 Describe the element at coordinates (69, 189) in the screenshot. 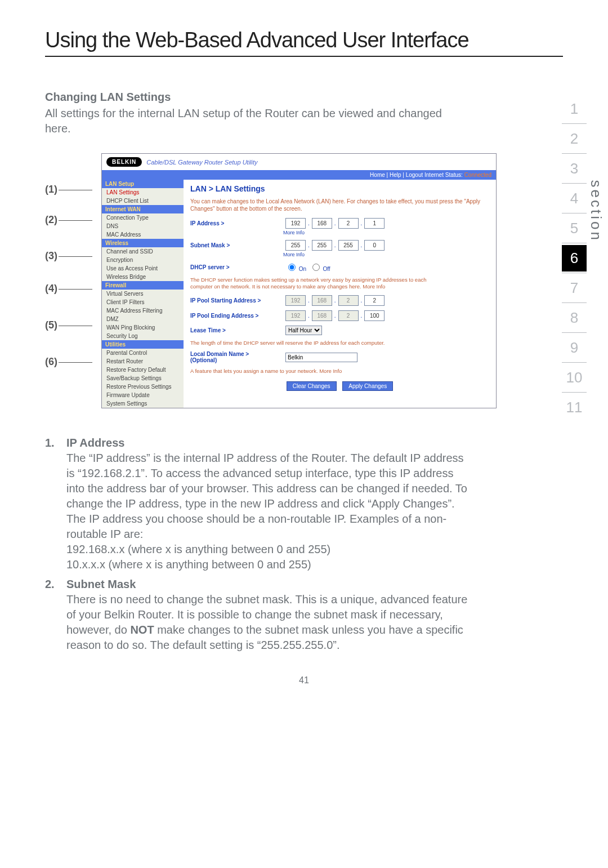

I see `callout-1: (1)` at that location.